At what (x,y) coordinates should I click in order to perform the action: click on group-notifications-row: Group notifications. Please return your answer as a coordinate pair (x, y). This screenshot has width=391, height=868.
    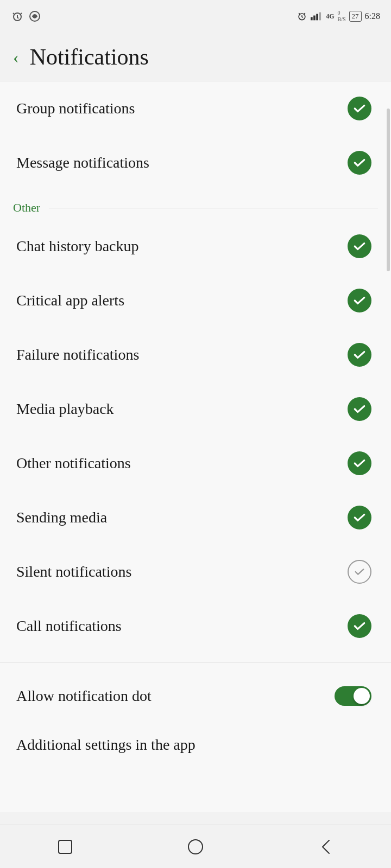
    Looking at the image, I should click on (195, 108).